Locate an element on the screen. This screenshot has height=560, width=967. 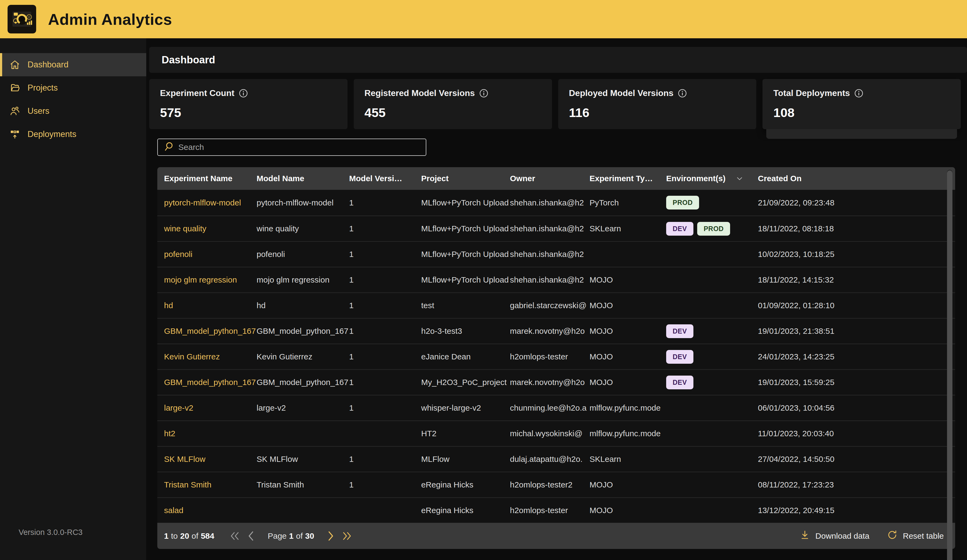
sidebar-item-dashboard: Dashboard is located at coordinates (73, 64).